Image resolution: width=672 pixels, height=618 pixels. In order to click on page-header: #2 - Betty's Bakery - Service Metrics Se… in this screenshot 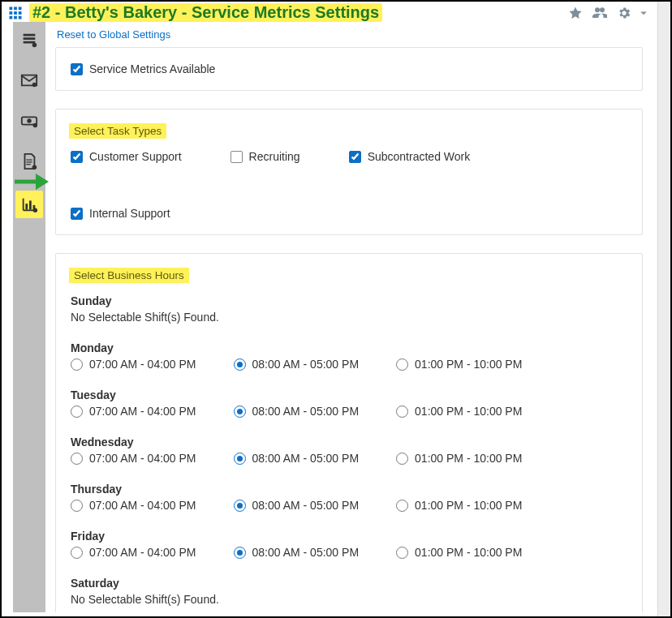, I will do `click(330, 11)`.